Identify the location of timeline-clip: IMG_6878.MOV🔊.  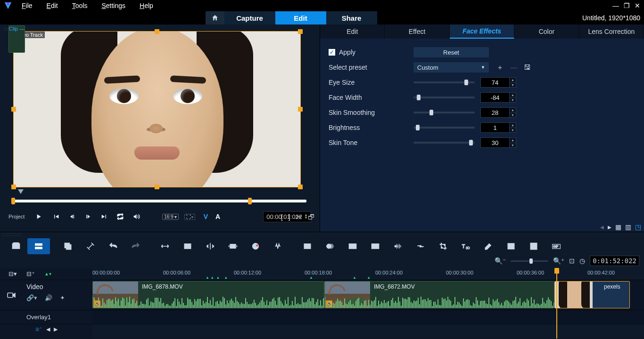
(208, 295).